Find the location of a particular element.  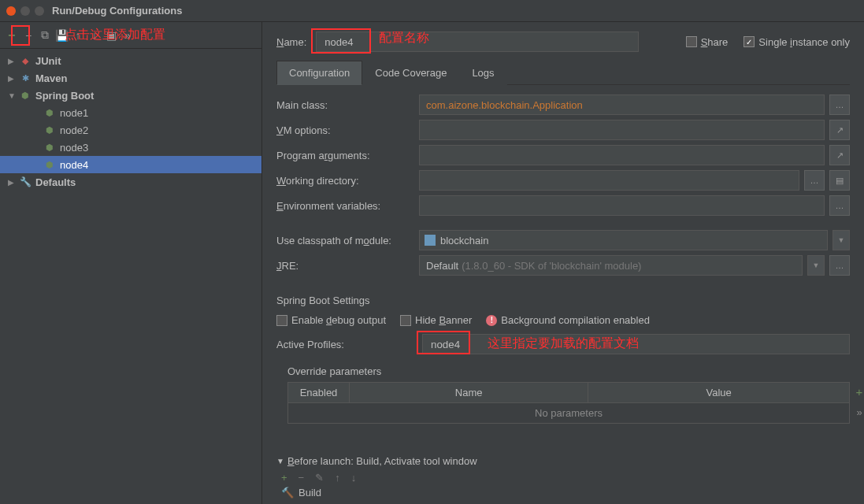

working-dir-input is located at coordinates (610, 180).